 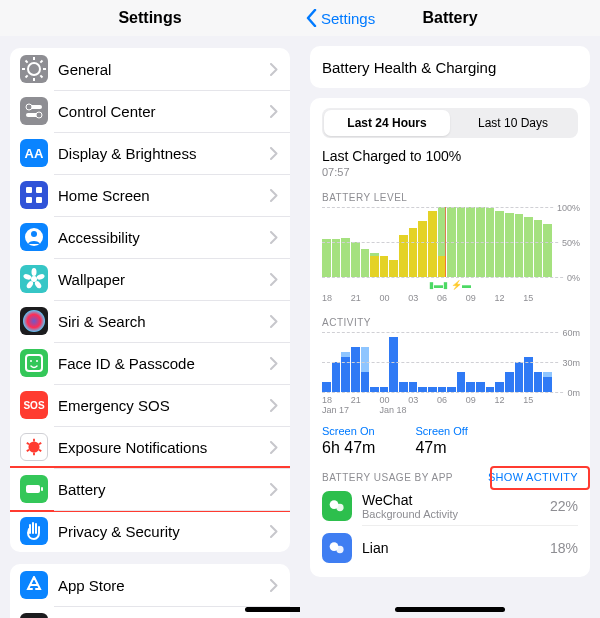 I want to click on show-activity-button: SHOW ACTIVITY, so click(x=533, y=477).